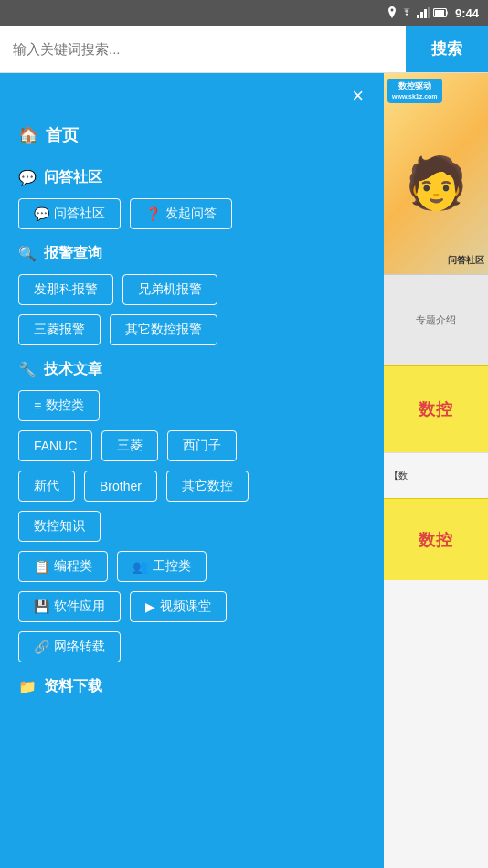 This screenshot has width=488, height=868. What do you see at coordinates (27, 254) in the screenshot?
I see `search-icon: 🔍` at bounding box center [27, 254].